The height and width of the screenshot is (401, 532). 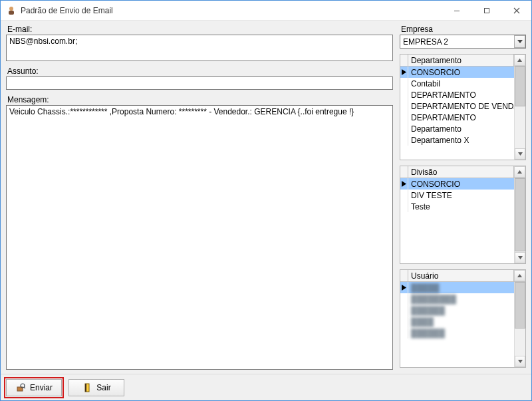 What do you see at coordinates (87, 388) in the screenshot?
I see `exit-icon` at bounding box center [87, 388].